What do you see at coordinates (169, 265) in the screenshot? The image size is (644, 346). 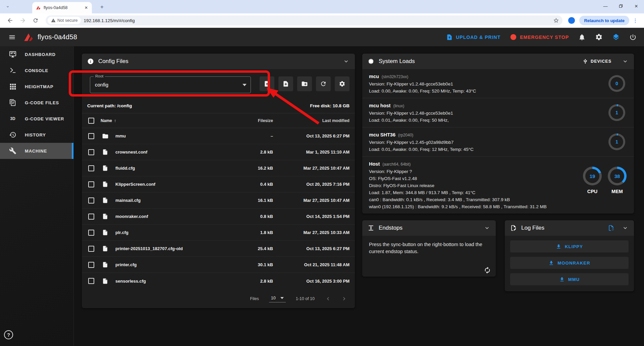 I see `file-name: printer.cfg` at bounding box center [169, 265].